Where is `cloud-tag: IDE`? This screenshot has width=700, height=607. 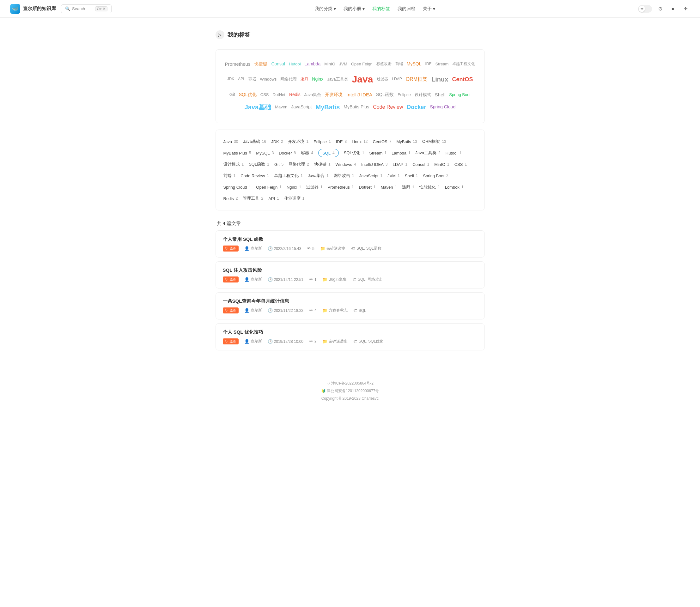 cloud-tag: IDE is located at coordinates (428, 64).